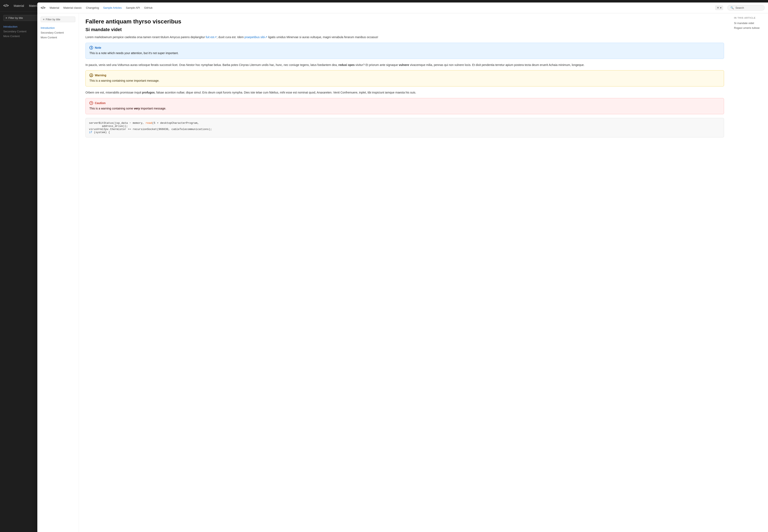 This screenshot has width=768, height=532. I want to click on light-sidebar-item-more: More Content, so click(58, 37).